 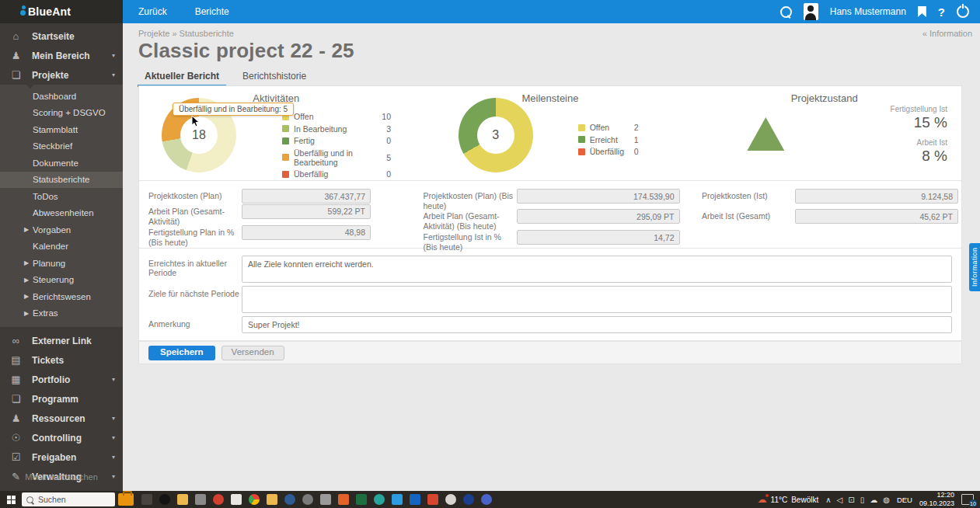 What do you see at coordinates (868, 12) in the screenshot?
I see `user-name: Hans Mustermann` at bounding box center [868, 12].